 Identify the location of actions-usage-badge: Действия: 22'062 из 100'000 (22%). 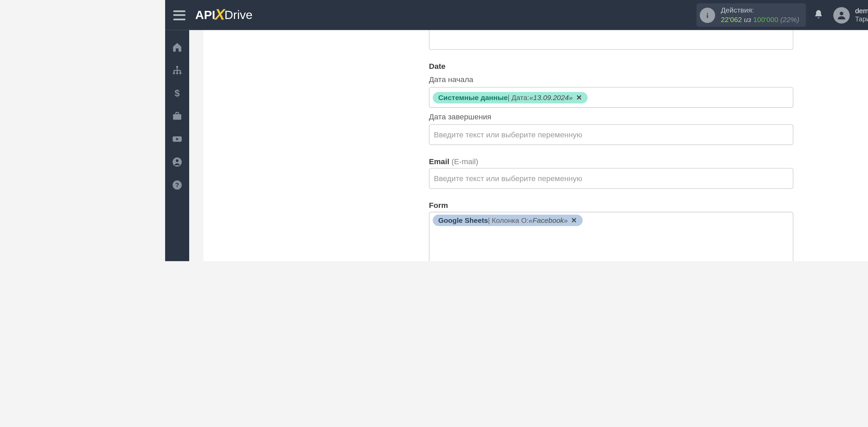
(751, 15).